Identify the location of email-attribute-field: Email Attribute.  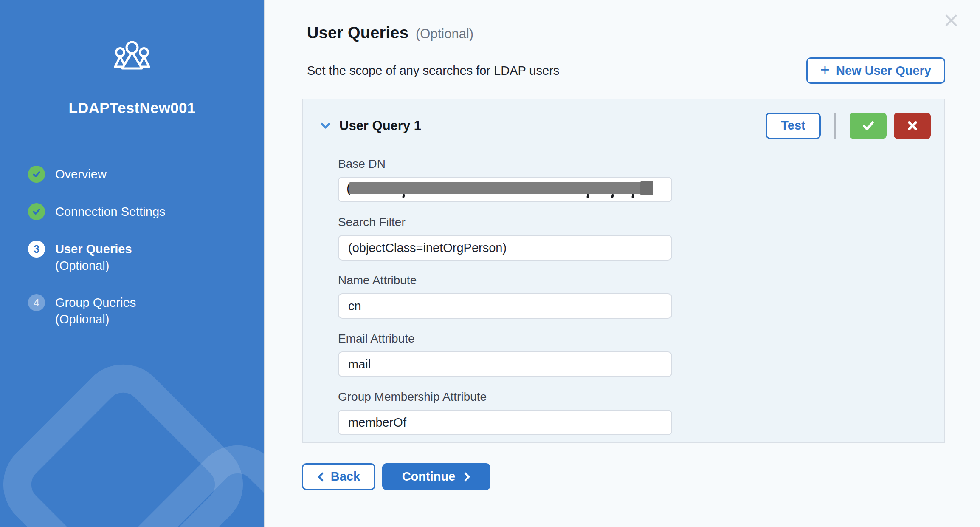
(505, 354).